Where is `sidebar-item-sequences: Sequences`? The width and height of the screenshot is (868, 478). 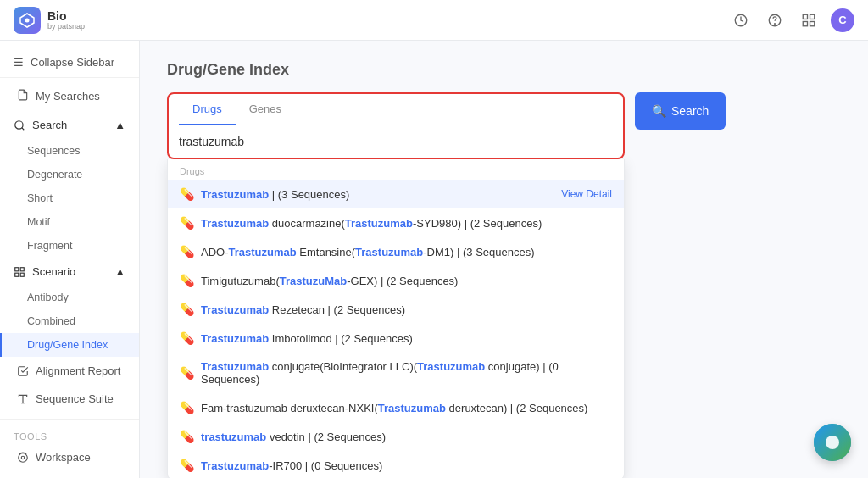 sidebar-item-sequences: Sequences is located at coordinates (70, 151).